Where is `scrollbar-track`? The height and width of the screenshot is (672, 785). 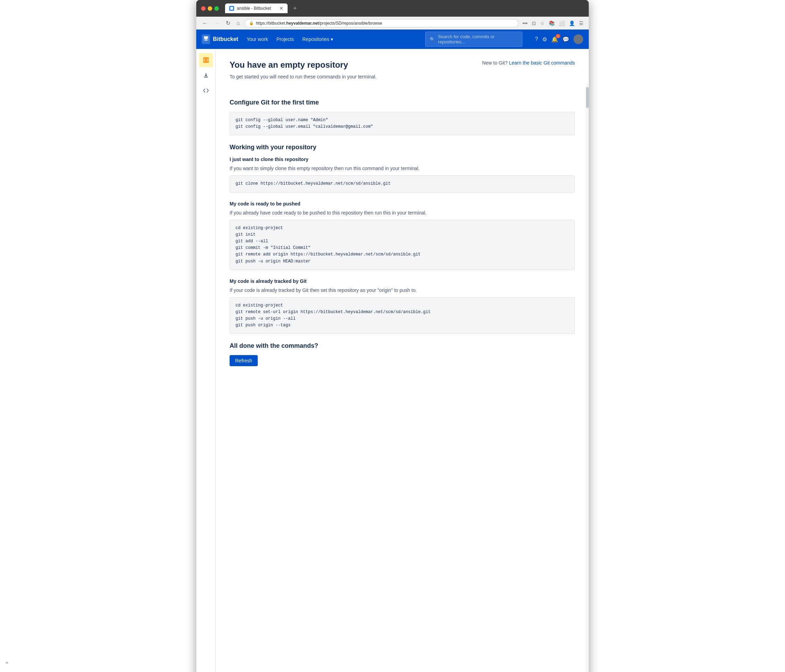 scrollbar-track is located at coordinates (587, 378).